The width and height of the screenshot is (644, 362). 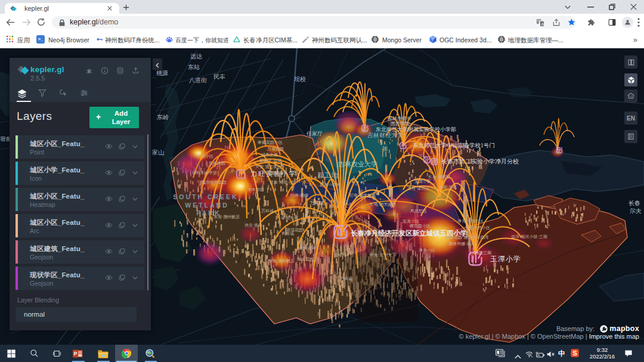 I want to click on svg-text: 新星宇·福苑, so click(x=271, y=161).